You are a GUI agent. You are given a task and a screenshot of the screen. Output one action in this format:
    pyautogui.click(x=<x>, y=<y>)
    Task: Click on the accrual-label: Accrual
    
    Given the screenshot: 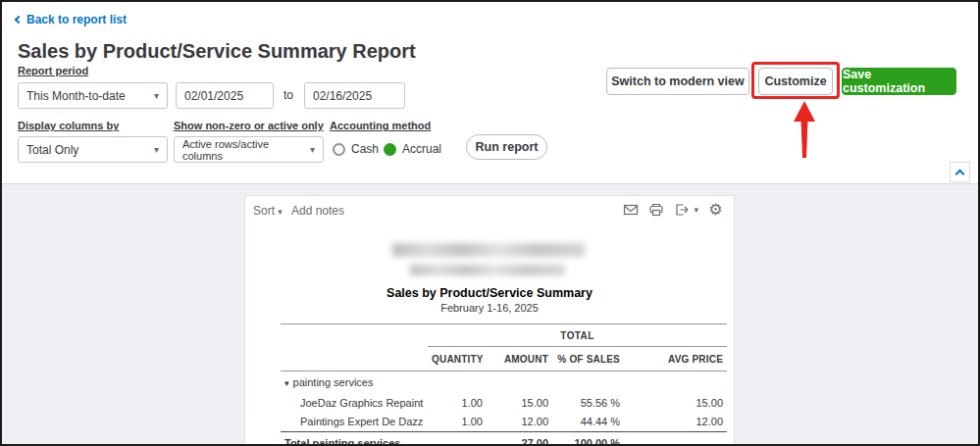 What is the action you would take?
    pyautogui.click(x=422, y=149)
    